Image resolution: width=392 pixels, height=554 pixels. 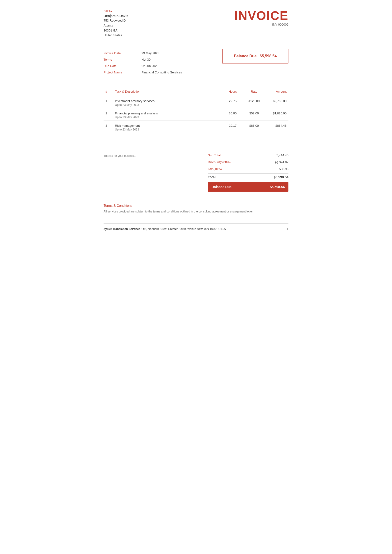 What do you see at coordinates (123, 72) in the screenshot?
I see `project-name-label: Project Name` at bounding box center [123, 72].